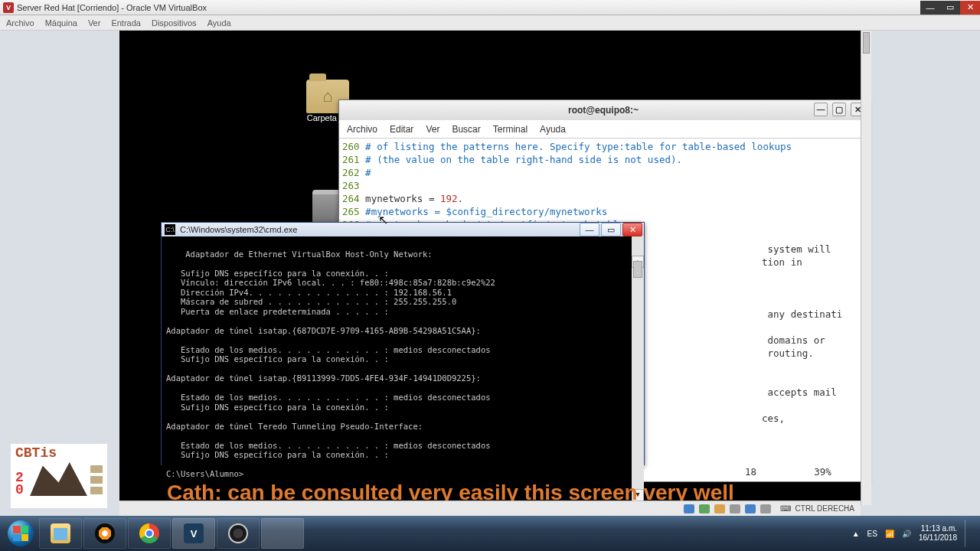 The image size is (980, 551). What do you see at coordinates (490, 8) in the screenshot?
I see `virtualbox-titlebar: V Server Red Hat [Corriendo] - Oracle VM…` at bounding box center [490, 8].